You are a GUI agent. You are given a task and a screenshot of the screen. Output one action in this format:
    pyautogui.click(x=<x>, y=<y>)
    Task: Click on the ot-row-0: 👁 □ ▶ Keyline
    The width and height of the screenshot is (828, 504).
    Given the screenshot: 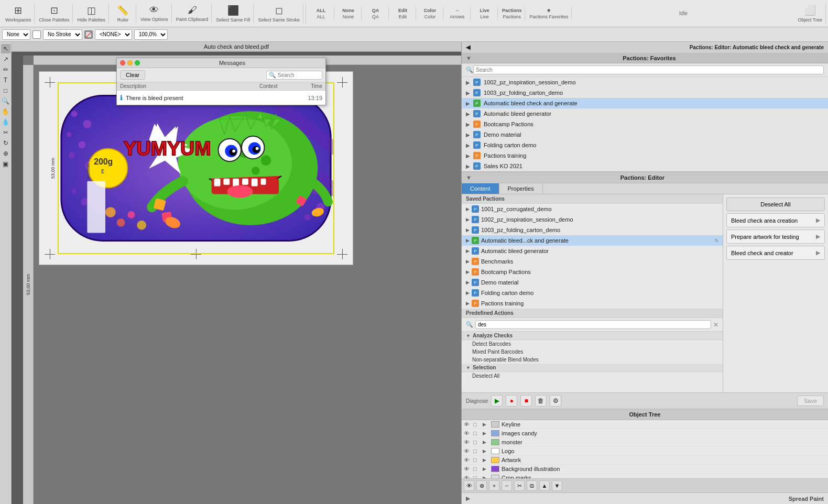 What is the action you would take?
    pyautogui.click(x=645, y=424)
    